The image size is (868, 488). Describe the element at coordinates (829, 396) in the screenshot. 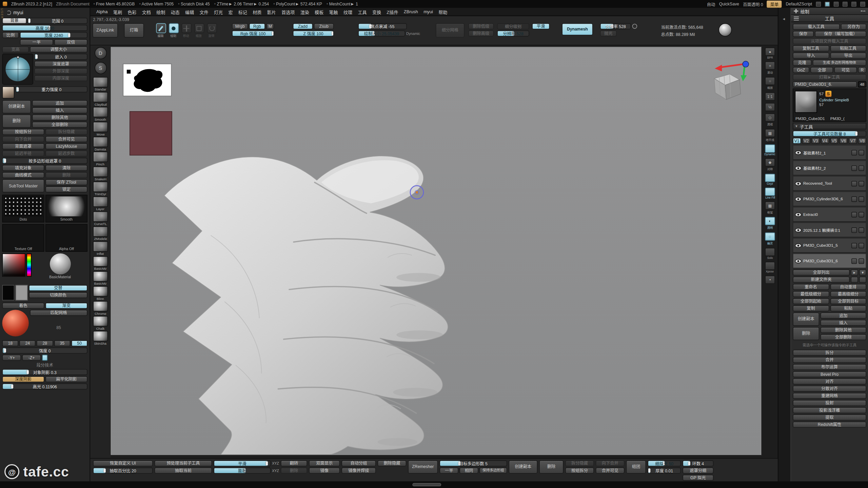

I see `subtool-action-button: 重建网格` at that location.